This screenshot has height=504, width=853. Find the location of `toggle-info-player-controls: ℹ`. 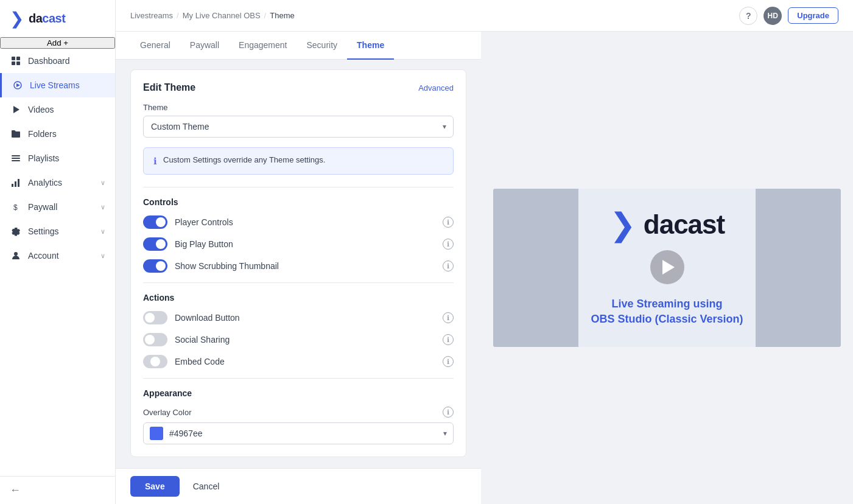

toggle-info-player-controls: ℹ is located at coordinates (448, 222).